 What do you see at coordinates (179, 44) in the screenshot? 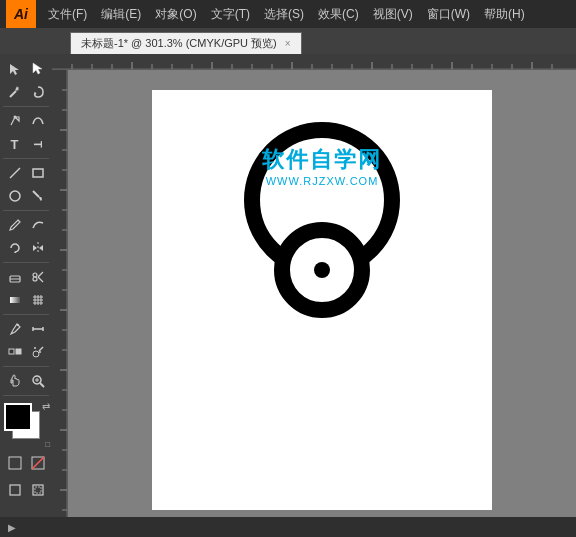
I see `tab-title: 未标题-1* @ 301.3% (CMYK/GPU 预览)` at bounding box center [179, 44].